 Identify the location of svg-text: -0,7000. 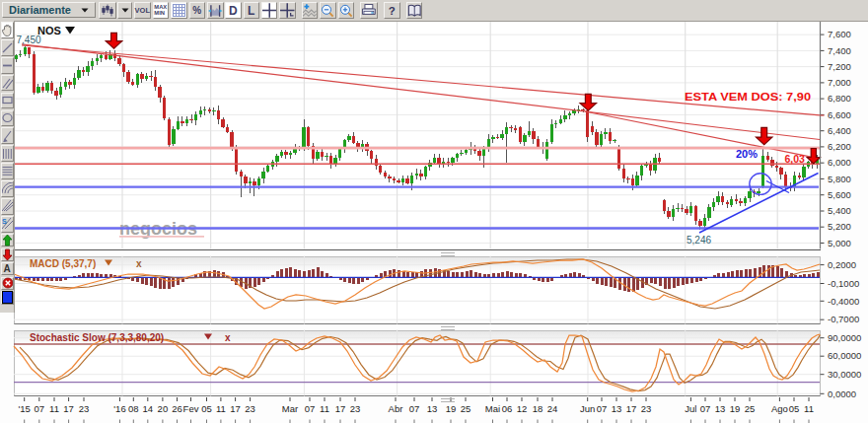
(843, 319).